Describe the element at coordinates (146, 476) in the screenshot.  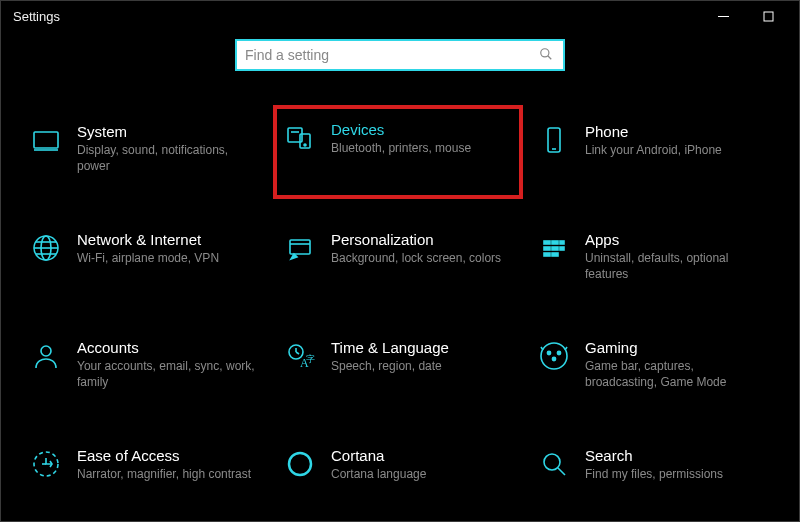
I see `category-ease-of-access: Ease of AccessNarrator, magnifier, high …` at that location.